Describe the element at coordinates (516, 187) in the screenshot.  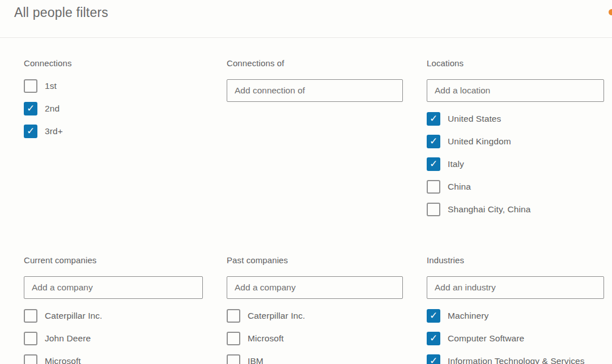
I see `checkbox-row-china: China` at that location.